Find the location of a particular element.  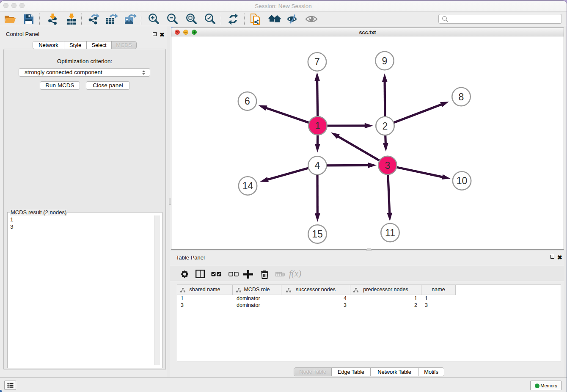

svg-text: 10 is located at coordinates (462, 181).